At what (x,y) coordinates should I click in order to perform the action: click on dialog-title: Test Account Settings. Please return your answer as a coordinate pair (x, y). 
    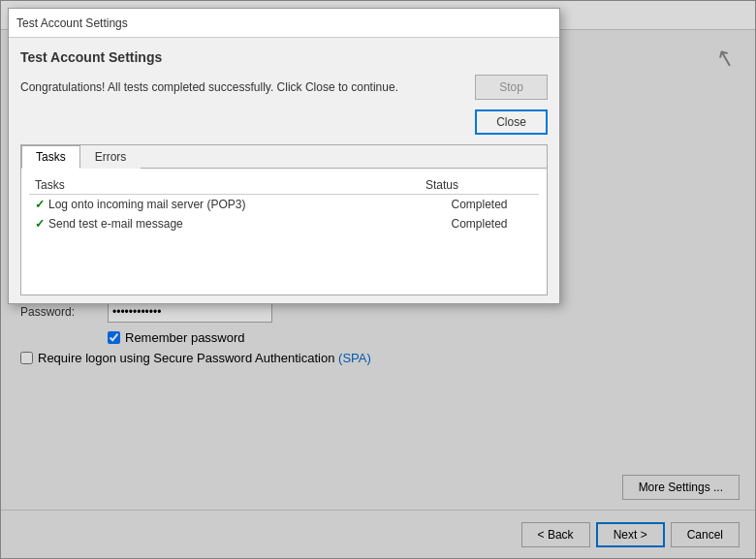
    Looking at the image, I should click on (284, 57).